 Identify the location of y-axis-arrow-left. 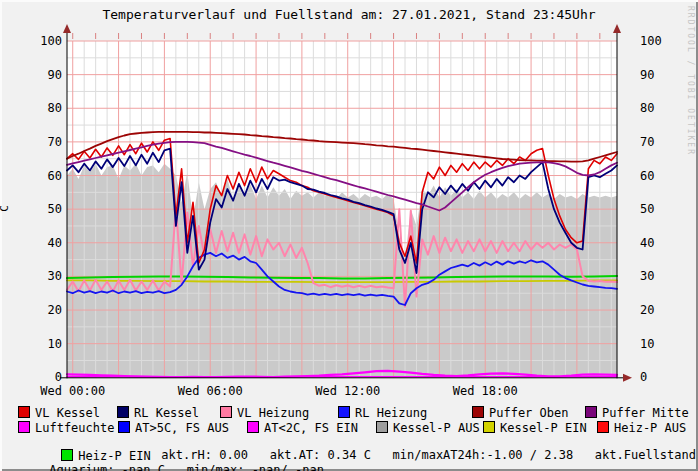
(67, 28).